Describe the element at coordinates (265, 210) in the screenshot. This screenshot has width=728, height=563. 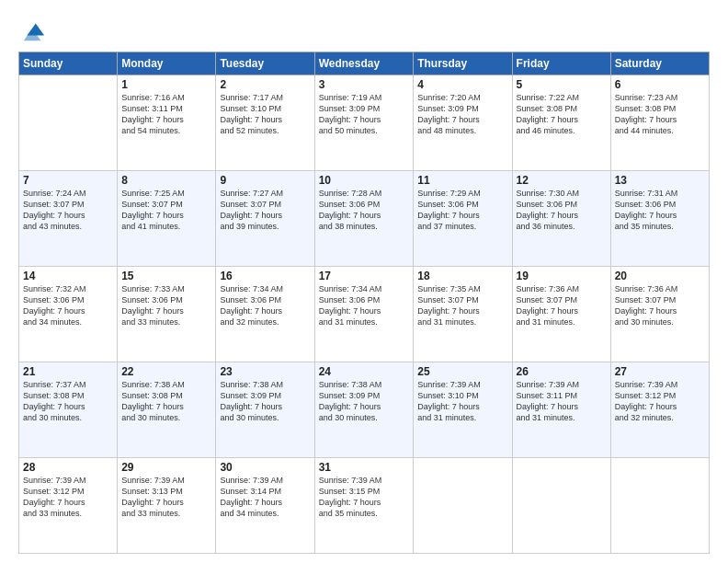
I see `day-info: Sunrise: 7:27 AM Sunset: 3:07 PM Dayligh…` at that location.